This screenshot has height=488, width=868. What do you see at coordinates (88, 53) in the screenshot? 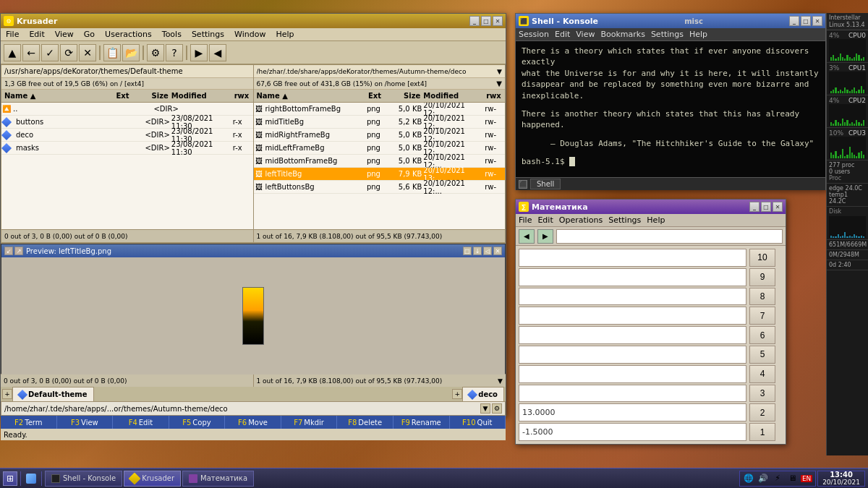
I see `toolbar-btn-5: ✕` at bounding box center [88, 53].